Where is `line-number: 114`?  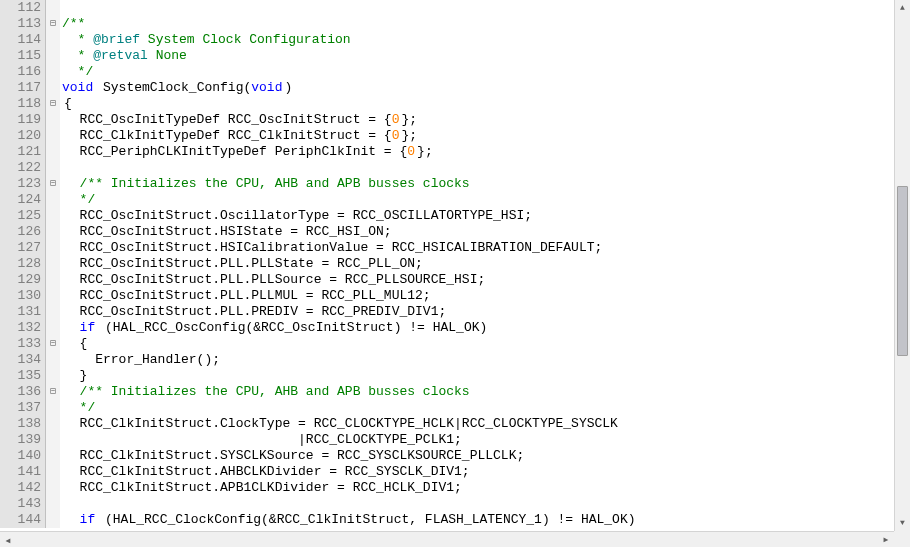
line-number: 114 is located at coordinates (23, 40).